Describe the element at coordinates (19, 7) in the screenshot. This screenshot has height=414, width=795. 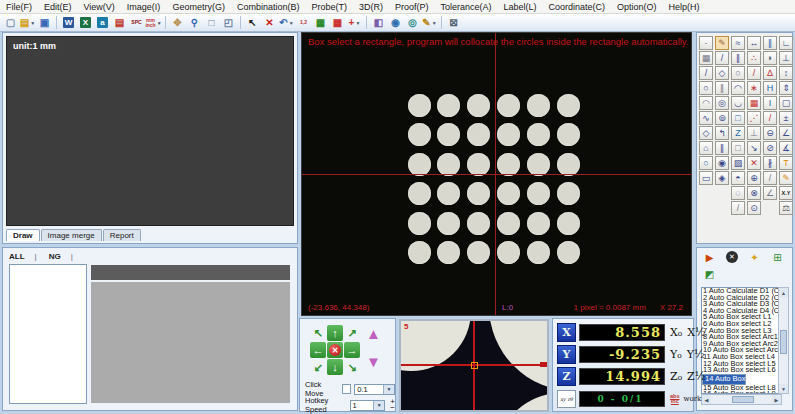
I see `menu-item-file-f: File(F)` at that location.